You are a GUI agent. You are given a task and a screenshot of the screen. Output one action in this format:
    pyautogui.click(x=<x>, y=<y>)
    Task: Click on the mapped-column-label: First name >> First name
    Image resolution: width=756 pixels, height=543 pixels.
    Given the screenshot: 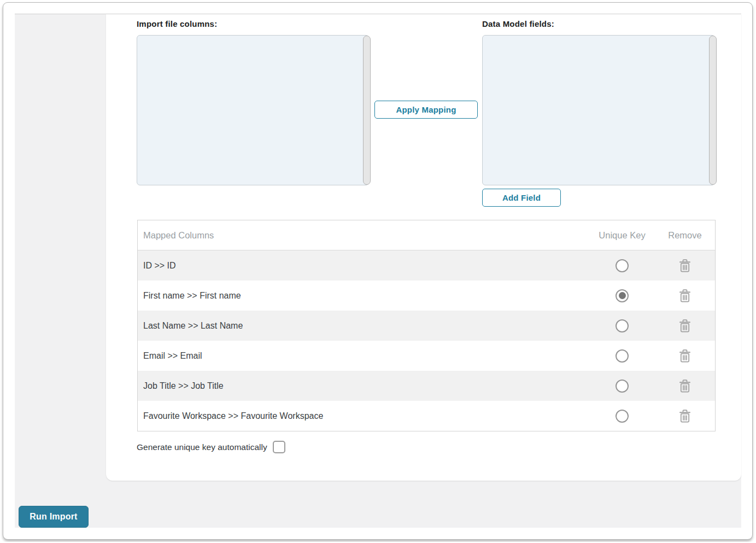 What is the action you would take?
    pyautogui.click(x=364, y=296)
    